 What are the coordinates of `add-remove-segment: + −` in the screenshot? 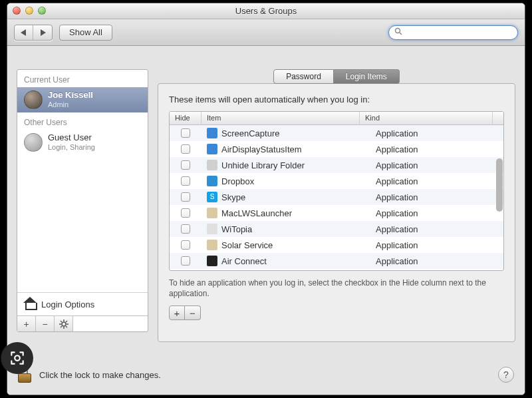 It's located at (336, 313).